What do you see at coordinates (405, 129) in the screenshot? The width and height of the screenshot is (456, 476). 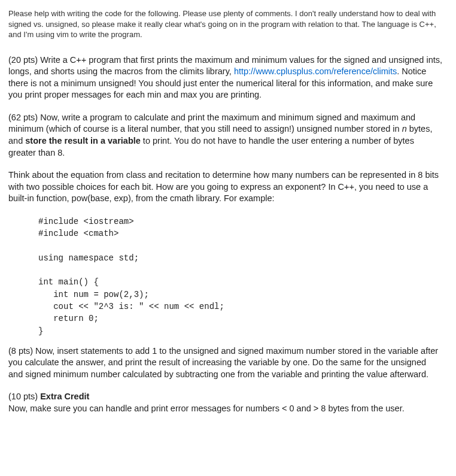 I see `part2-n: n` at bounding box center [405, 129].